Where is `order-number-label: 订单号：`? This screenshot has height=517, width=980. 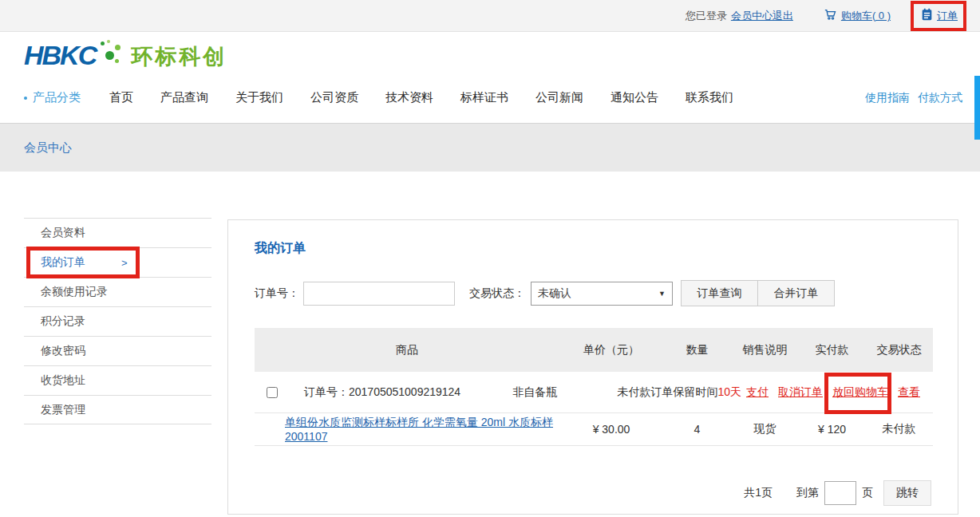 order-number-label: 订单号： is located at coordinates (326, 392).